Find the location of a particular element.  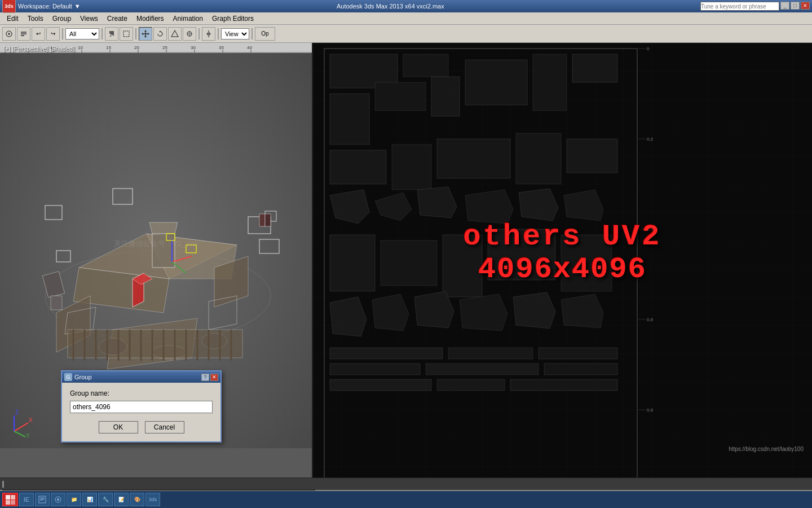

taskbar-chrome-icon is located at coordinates (58, 500).